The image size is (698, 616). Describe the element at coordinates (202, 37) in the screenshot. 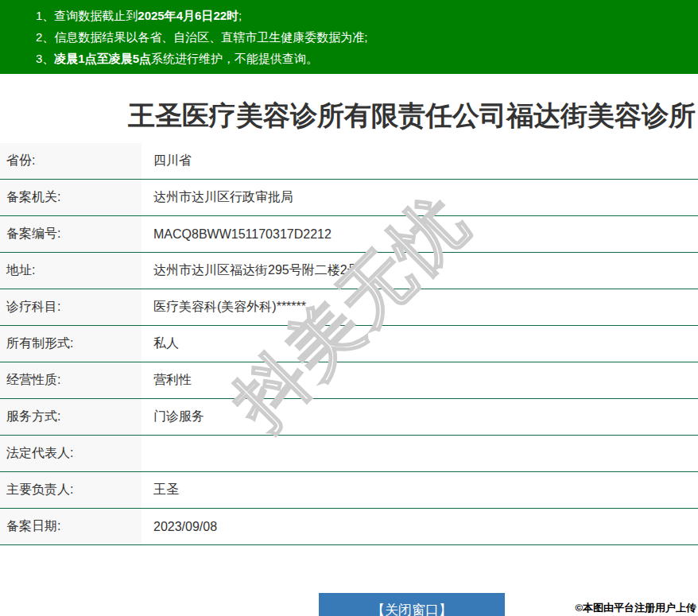

I see `notice-text-segment: 2、信息数据结果以各省、自治区、直辖市卫生健康委数据为准;` at that location.